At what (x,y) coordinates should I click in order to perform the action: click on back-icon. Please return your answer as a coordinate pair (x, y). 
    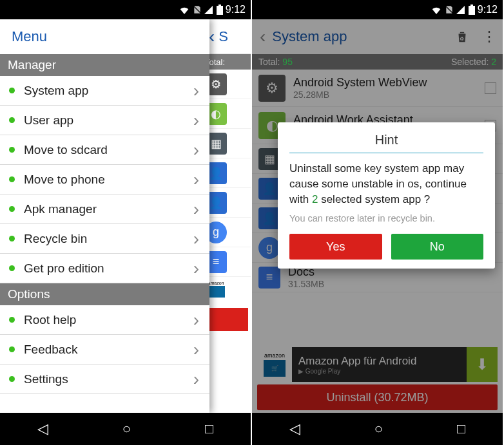
    Looking at the image, I should click on (211, 37).